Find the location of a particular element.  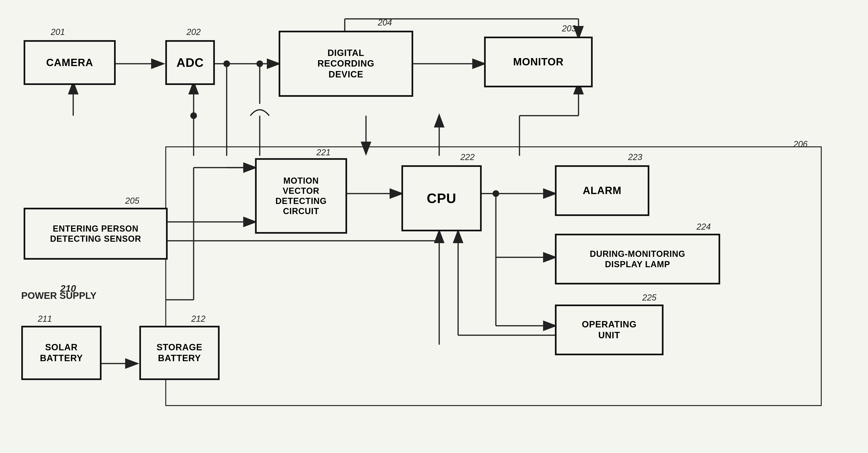

monitor-block: MONITOR is located at coordinates (538, 62).